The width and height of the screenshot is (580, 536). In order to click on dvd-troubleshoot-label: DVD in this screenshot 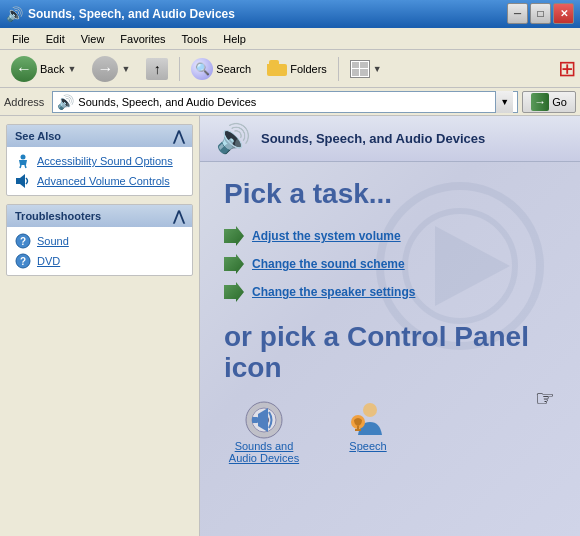, I will do `click(48, 261)`.